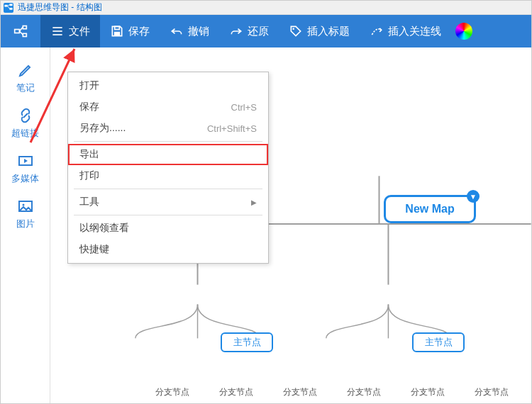 This screenshot has height=404, width=532. I want to click on redo-icon, so click(236, 31).